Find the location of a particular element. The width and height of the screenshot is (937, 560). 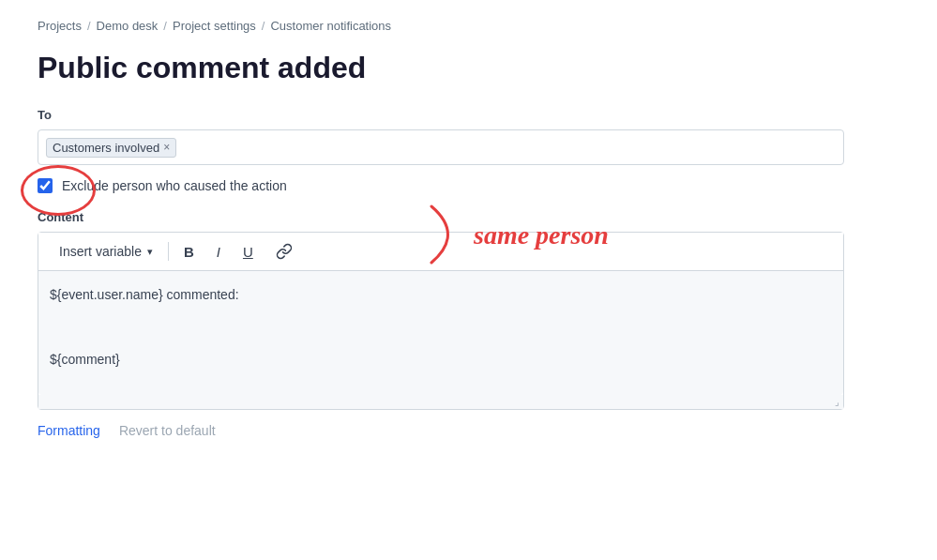

link-icon is located at coordinates (284, 251).